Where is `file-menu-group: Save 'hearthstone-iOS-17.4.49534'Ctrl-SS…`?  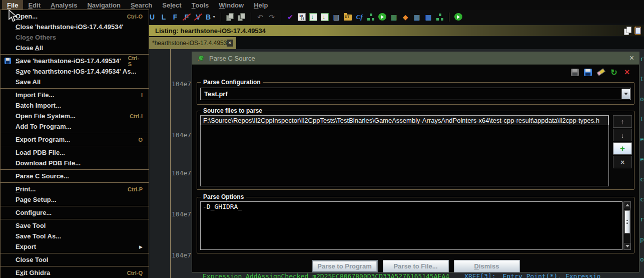 file-menu-group: Save 'hearthstone-iOS-17.4.49534'Ctrl-SS… is located at coordinates (75, 71).